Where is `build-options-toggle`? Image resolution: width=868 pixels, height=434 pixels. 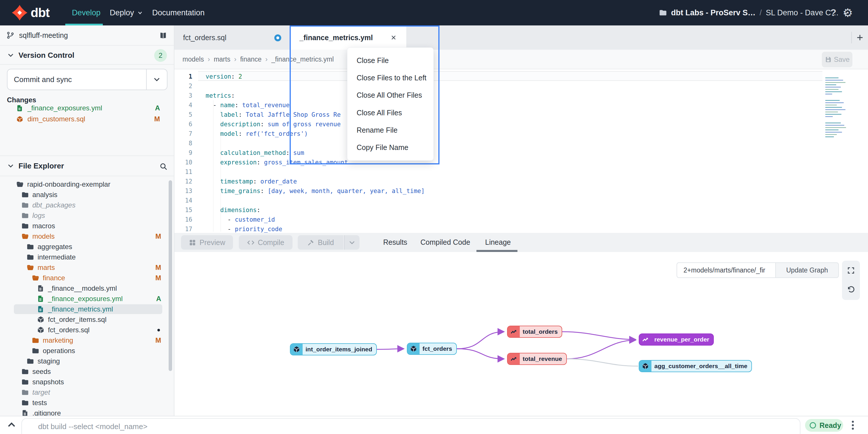
build-options-toggle is located at coordinates (352, 242).